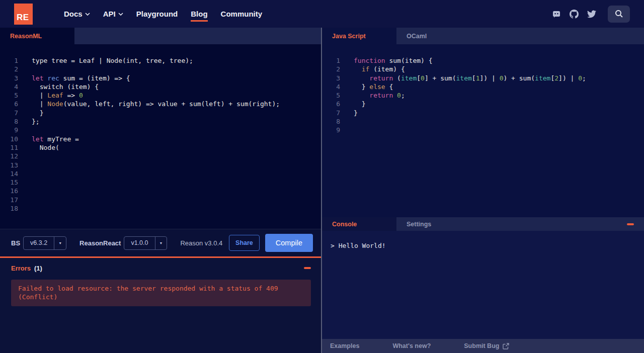  What do you see at coordinates (23, 18) in the screenshot?
I see `logo-text: RE` at bounding box center [23, 18].